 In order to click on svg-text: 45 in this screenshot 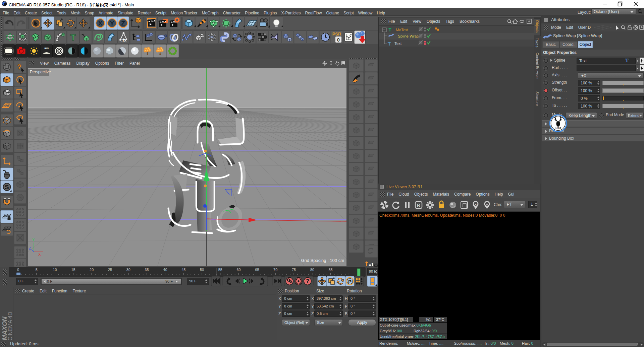, I will do `click(183, 270)`.